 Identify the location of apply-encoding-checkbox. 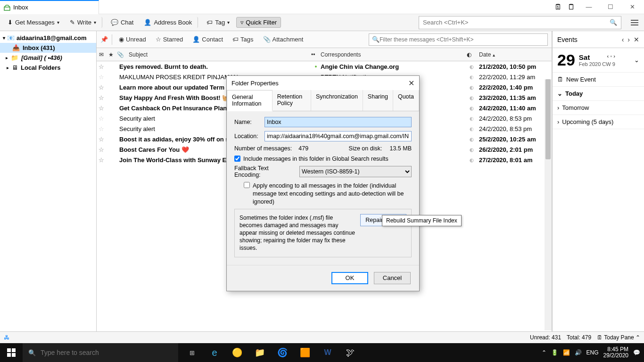
(247, 185).